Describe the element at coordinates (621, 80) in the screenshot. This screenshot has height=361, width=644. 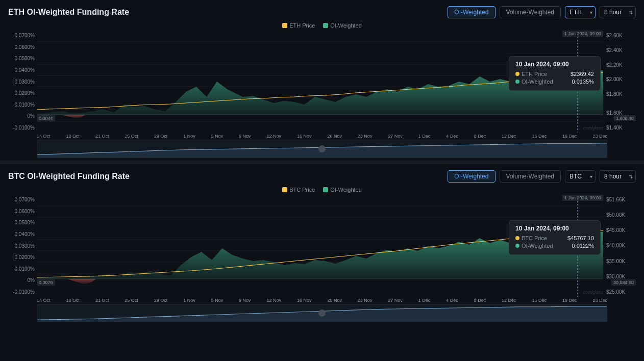
I see `eth-y-right-3: $2.00K` at that location.